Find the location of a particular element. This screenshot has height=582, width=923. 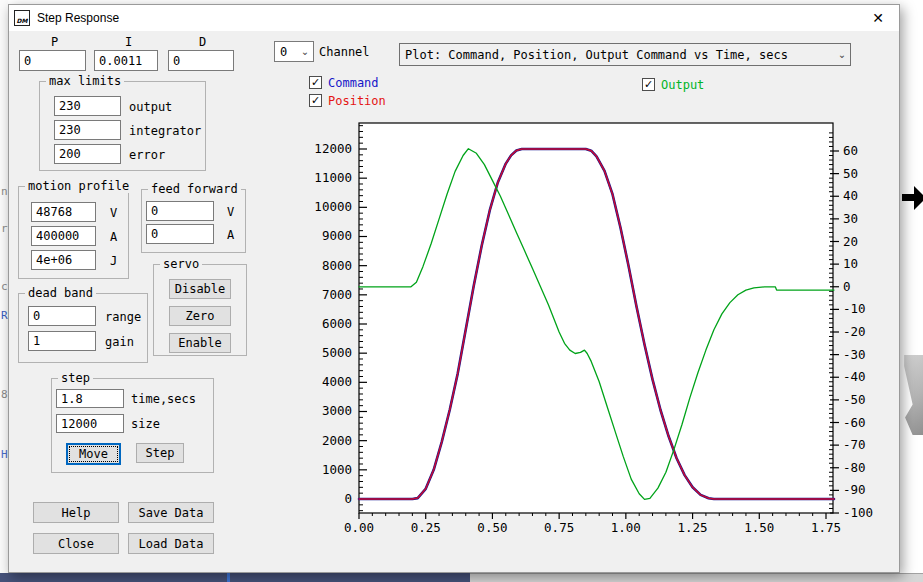

output-legend-label: Output is located at coordinates (682, 85).